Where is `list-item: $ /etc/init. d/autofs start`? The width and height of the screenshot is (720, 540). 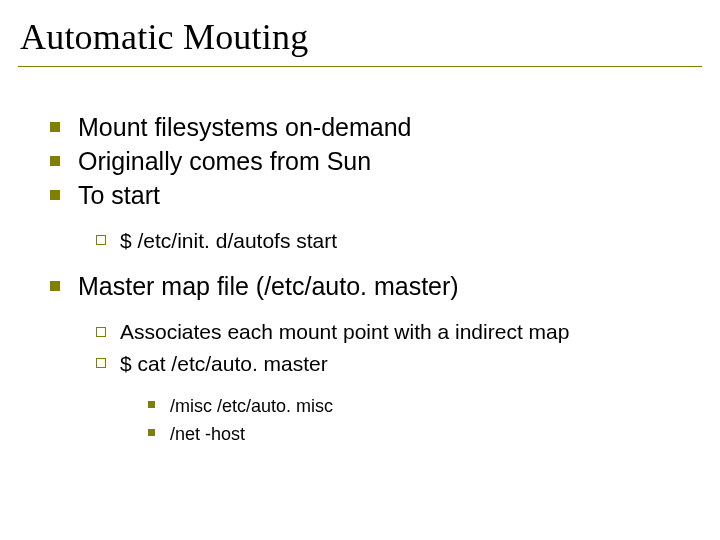 list-item: $ /etc/init. d/autofs start is located at coordinates (399, 240).